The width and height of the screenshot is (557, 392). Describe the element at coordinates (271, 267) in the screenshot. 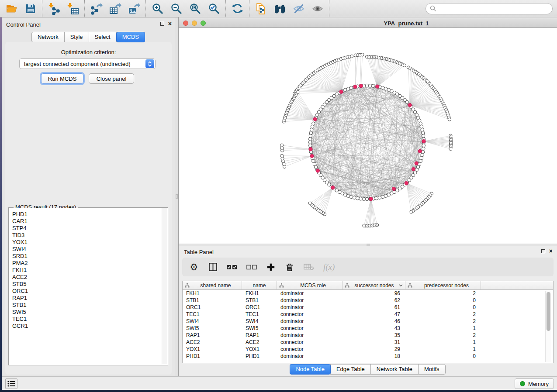

I see `add-column-icon` at that location.